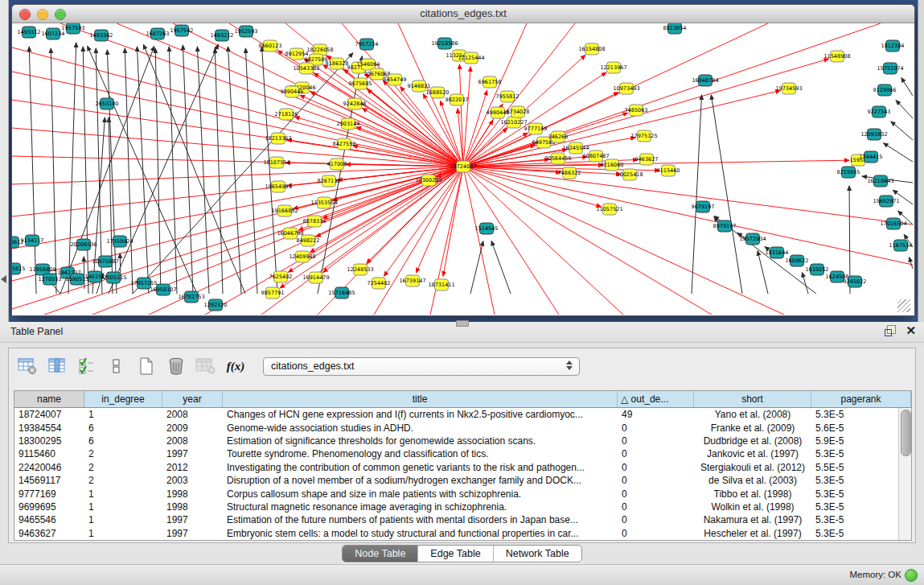 The height and width of the screenshot is (585, 924). I want to click on graph-node: 17016504, so click(893, 224).